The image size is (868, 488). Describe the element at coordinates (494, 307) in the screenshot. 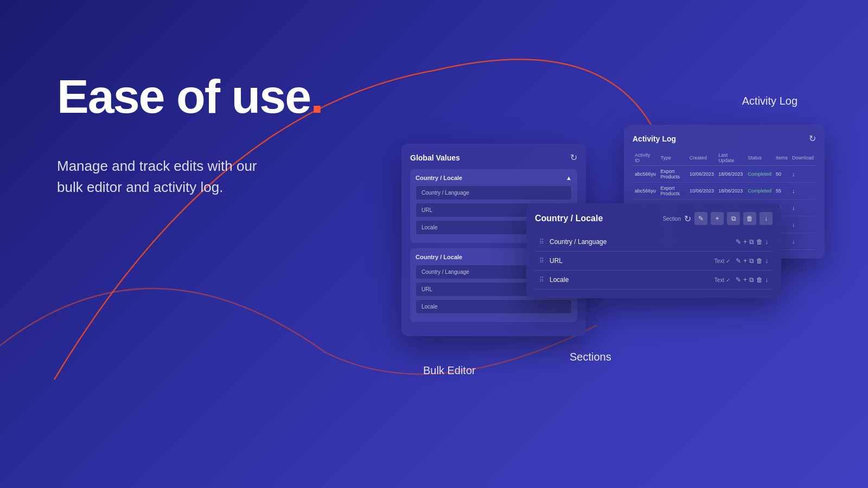

I see `field-locale-2: Locale` at that location.